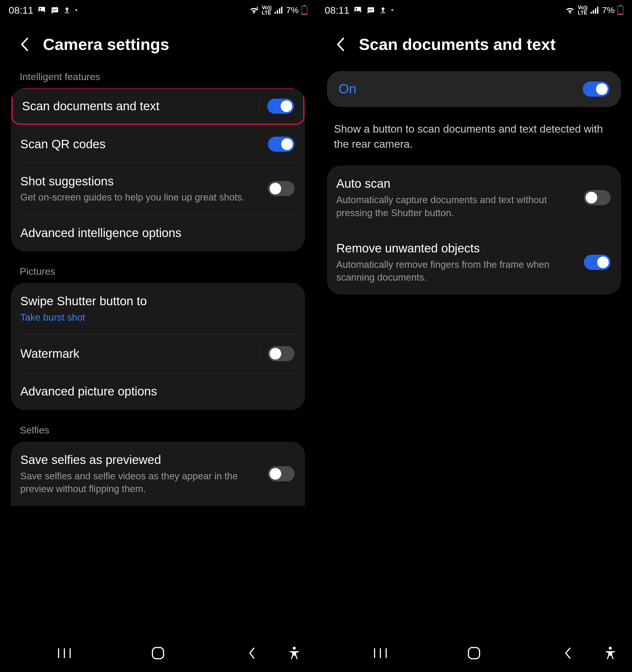 The width and height of the screenshot is (632, 672). What do you see at coordinates (474, 46) in the screenshot?
I see `header: Scan documents and text` at bounding box center [474, 46].